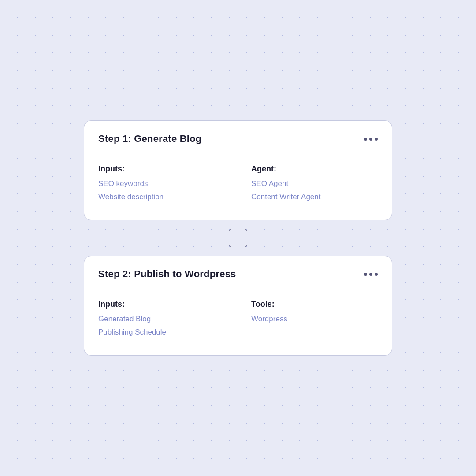 This screenshot has height=476, width=476. Describe the element at coordinates (238, 274) in the screenshot. I see `step2-header: Step 2: Publish to Wordpress` at that location.